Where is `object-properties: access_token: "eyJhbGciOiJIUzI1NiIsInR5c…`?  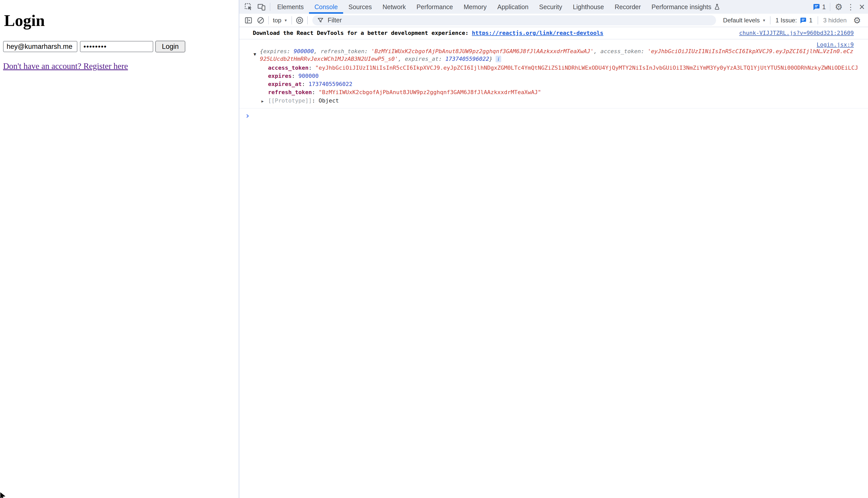 object-properties: access_token: "eyJhbGciOiJIUzI1NiIsInR5c… is located at coordinates (557, 85).